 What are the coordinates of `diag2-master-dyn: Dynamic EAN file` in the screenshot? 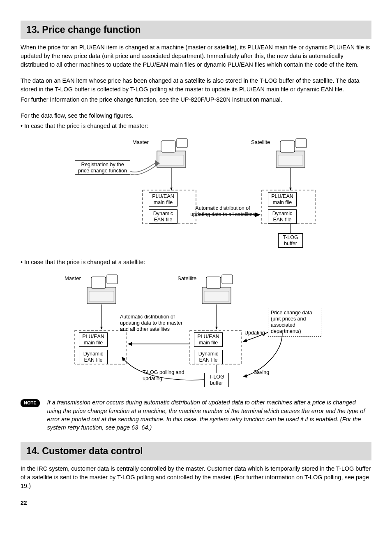 It's located at (93, 357).